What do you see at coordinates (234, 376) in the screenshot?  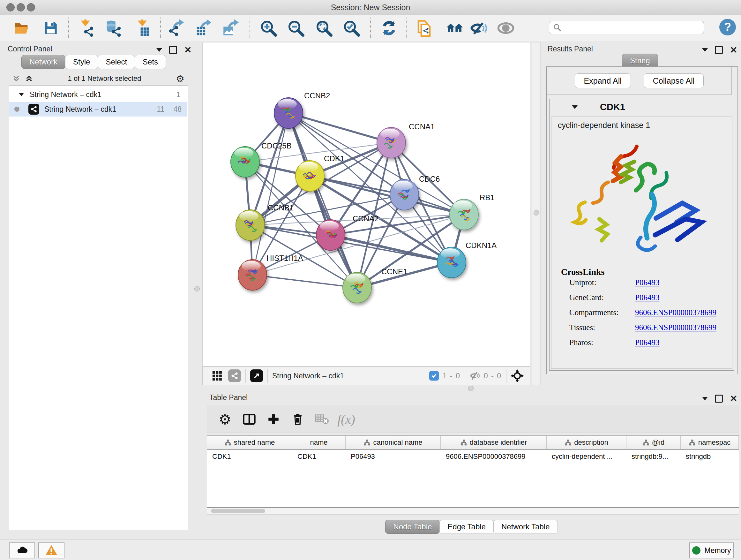 I see `birds-eye-view-icon` at bounding box center [234, 376].